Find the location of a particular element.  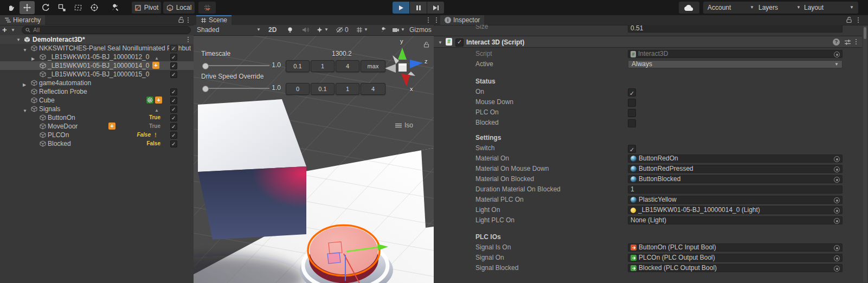

hand-tool-icon is located at coordinates (11, 8).